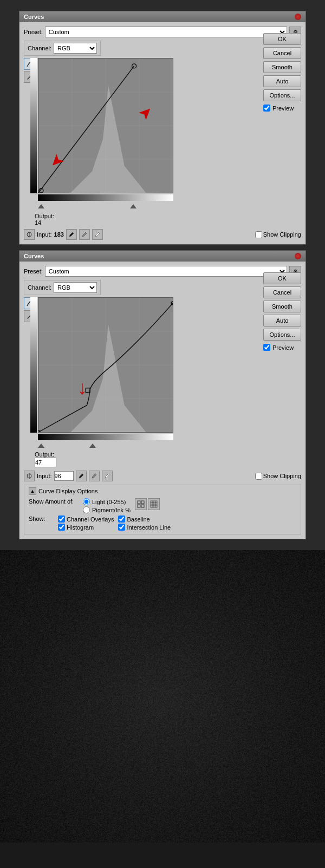 The height and width of the screenshot is (868, 325). What do you see at coordinates (162, 523) in the screenshot?
I see `show-section: Show: Channel Overlays Histogram` at bounding box center [162, 523].